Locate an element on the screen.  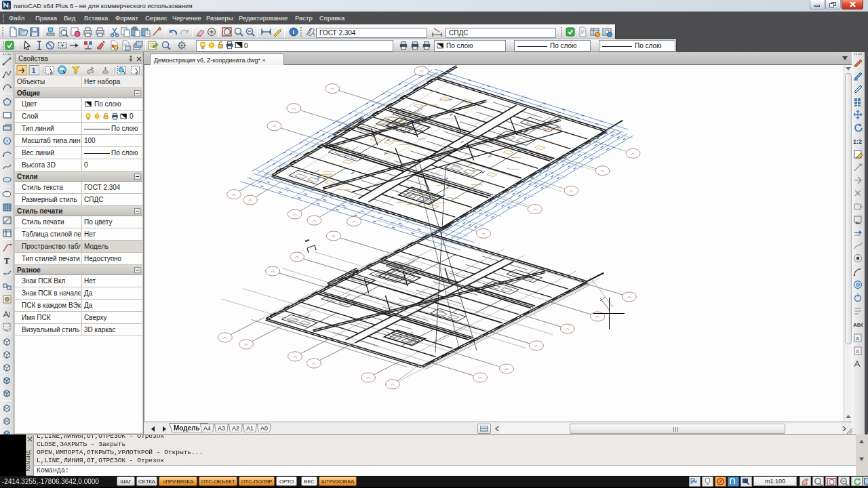
svg-text: 1 is located at coordinates (34, 70).